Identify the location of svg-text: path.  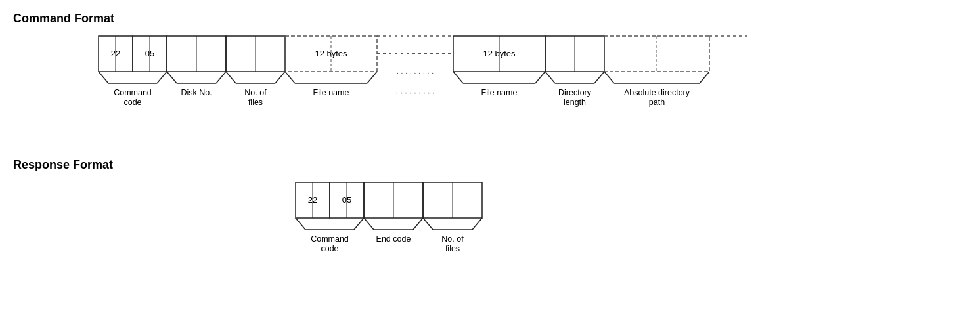
(657, 102).